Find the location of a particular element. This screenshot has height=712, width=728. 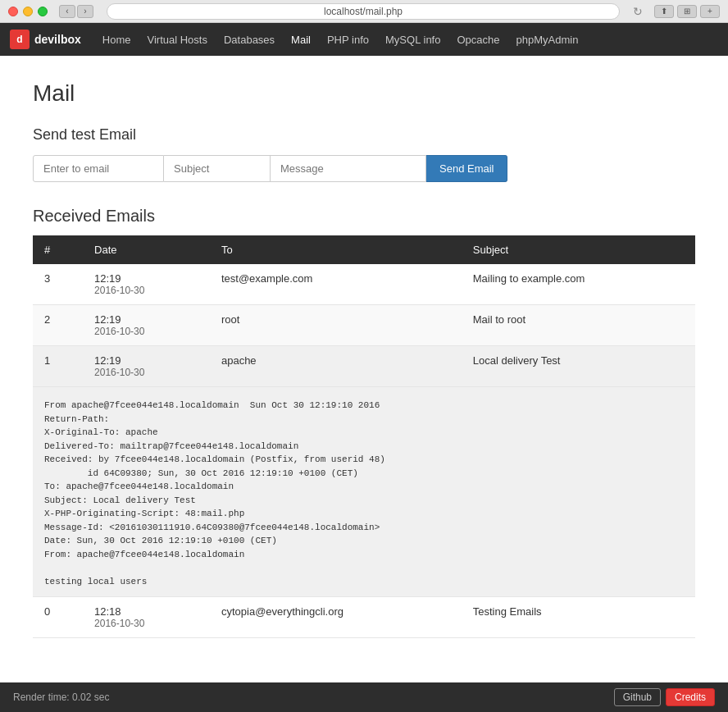

back-button: ‹ is located at coordinates (67, 11).